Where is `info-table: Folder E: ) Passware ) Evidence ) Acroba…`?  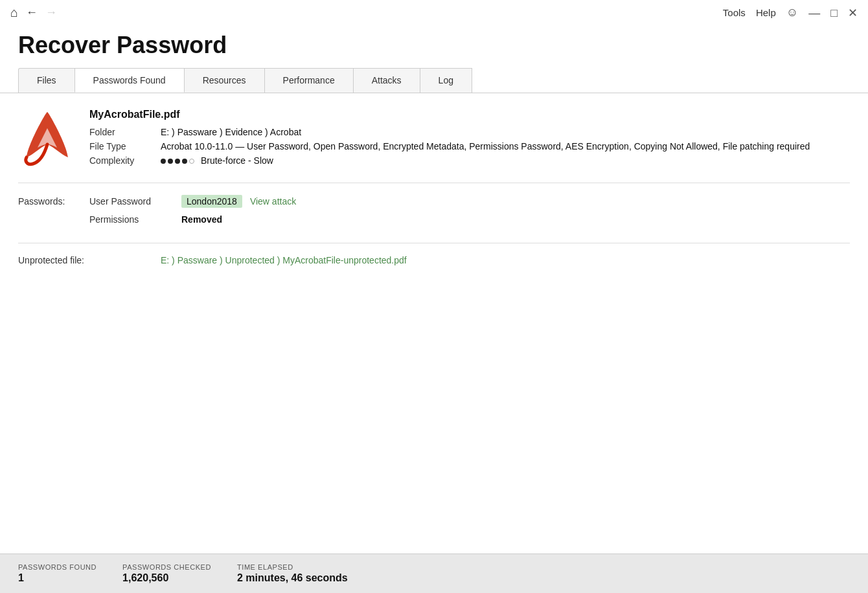 info-table: Folder E: ) Passware ) Evidence ) Acroba… is located at coordinates (470, 146).